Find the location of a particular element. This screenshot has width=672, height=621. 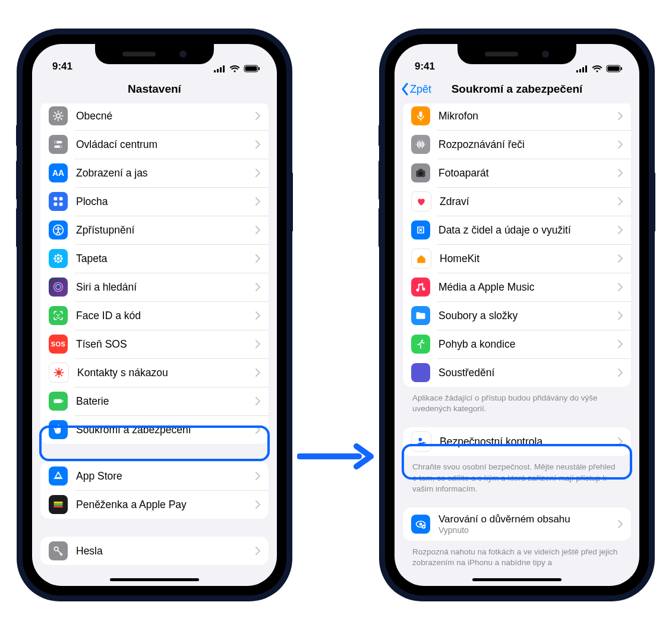

row-label: Soukromí a zabezpečení is located at coordinates (166, 430).